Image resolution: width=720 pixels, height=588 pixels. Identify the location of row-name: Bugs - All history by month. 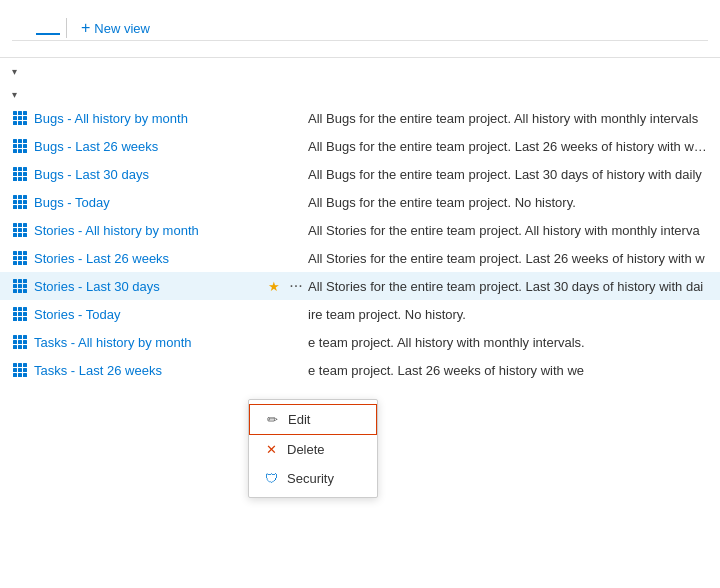
(149, 118).